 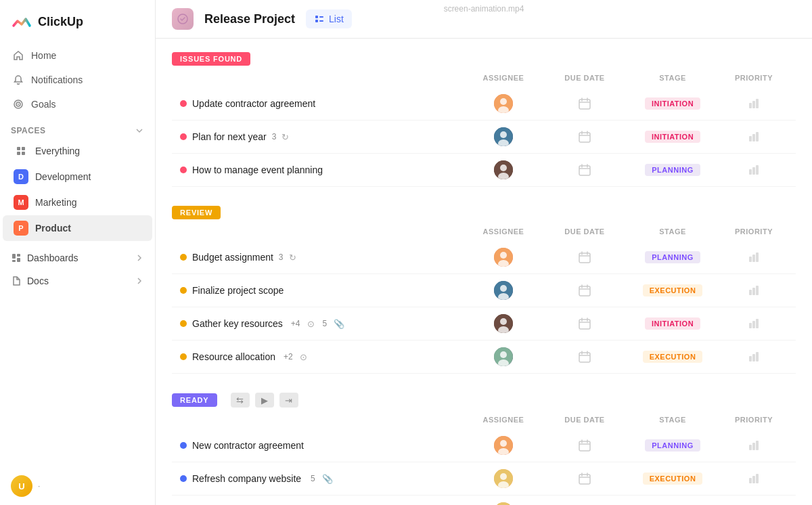 I want to click on toolbar-btn-1: ⇆, so click(x=240, y=400).